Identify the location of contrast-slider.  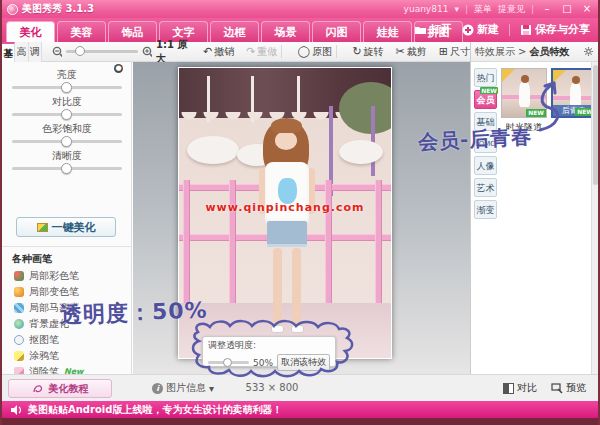
(67, 114).